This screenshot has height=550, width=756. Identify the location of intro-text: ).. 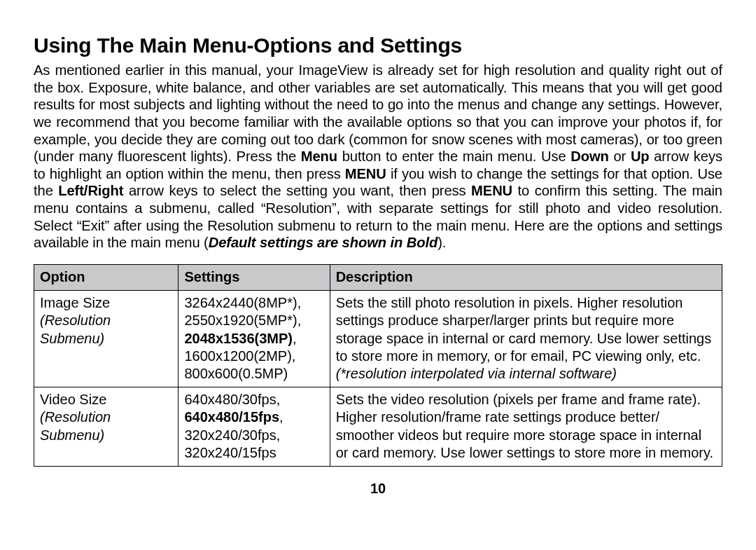
(442, 242).